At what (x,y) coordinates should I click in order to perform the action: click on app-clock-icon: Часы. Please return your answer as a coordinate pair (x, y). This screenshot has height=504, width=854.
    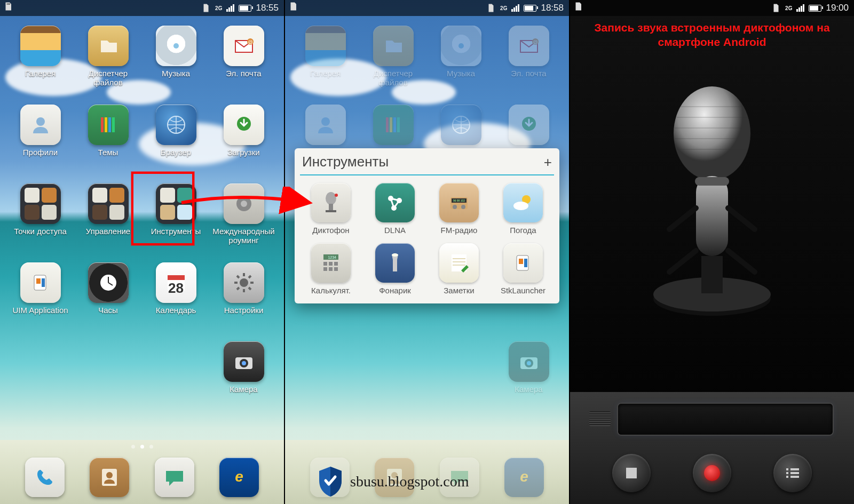
    Looking at the image, I should click on (108, 289).